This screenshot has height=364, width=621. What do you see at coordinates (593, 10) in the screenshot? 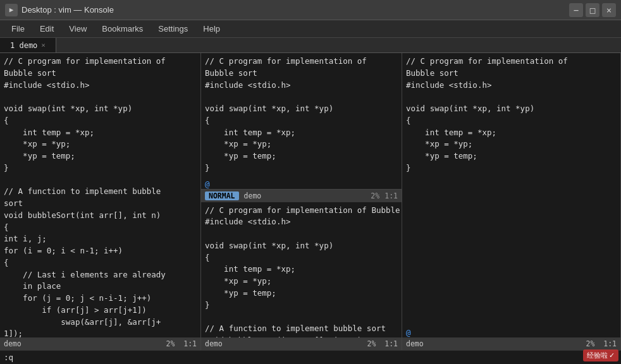
I see `window-controls: − □ ×` at bounding box center [593, 10].